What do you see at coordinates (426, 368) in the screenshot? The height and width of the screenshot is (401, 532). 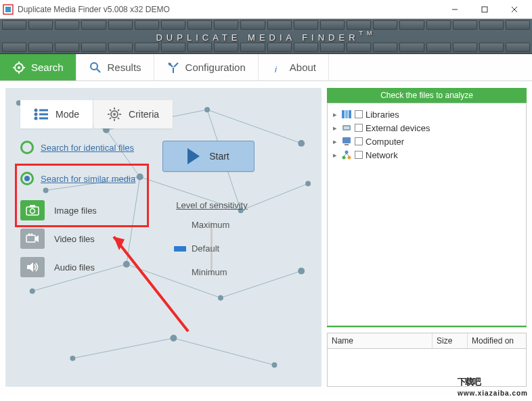 I see `results-list` at bounding box center [426, 368].